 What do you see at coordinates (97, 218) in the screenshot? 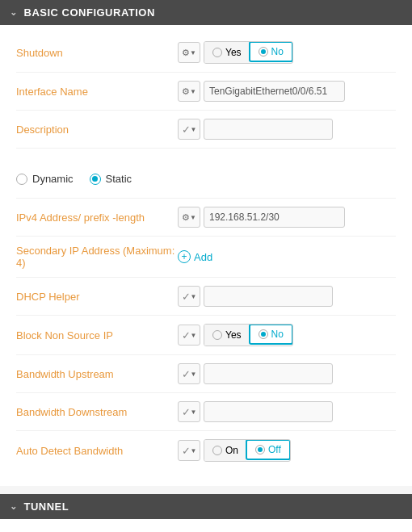
I see `ipv4-label: IPv4 Address/ prefix -length` at bounding box center [97, 218].